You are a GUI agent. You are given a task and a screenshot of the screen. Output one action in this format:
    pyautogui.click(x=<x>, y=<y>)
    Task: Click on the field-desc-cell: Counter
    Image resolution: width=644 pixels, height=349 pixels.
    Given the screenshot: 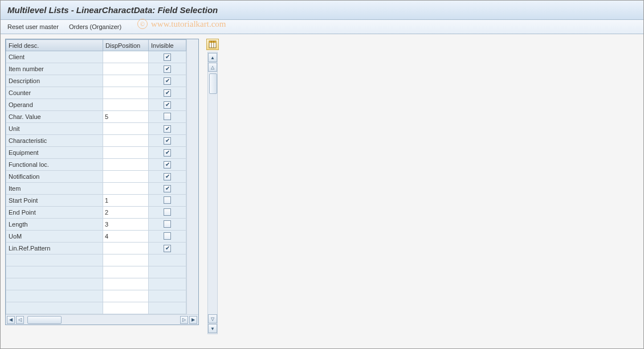 What is the action you would take?
    pyautogui.click(x=55, y=93)
    